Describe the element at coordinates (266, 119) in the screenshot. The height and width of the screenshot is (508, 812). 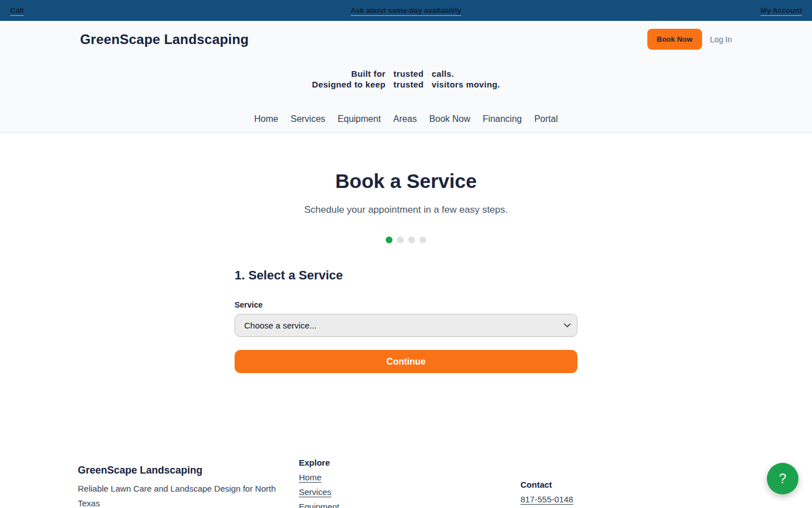
I see `nav-link-home: Home` at that location.